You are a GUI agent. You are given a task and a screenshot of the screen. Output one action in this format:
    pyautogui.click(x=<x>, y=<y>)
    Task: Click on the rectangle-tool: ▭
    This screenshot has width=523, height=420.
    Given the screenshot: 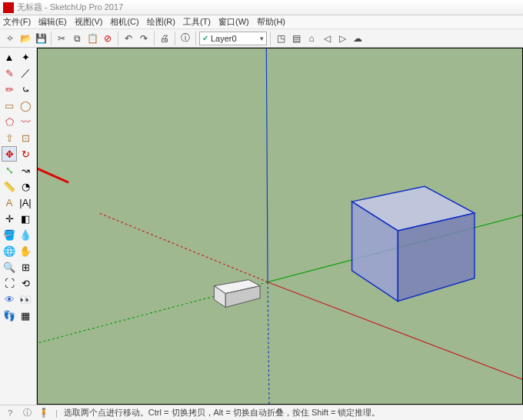 What is the action you would take?
    pyautogui.click(x=9, y=105)
    